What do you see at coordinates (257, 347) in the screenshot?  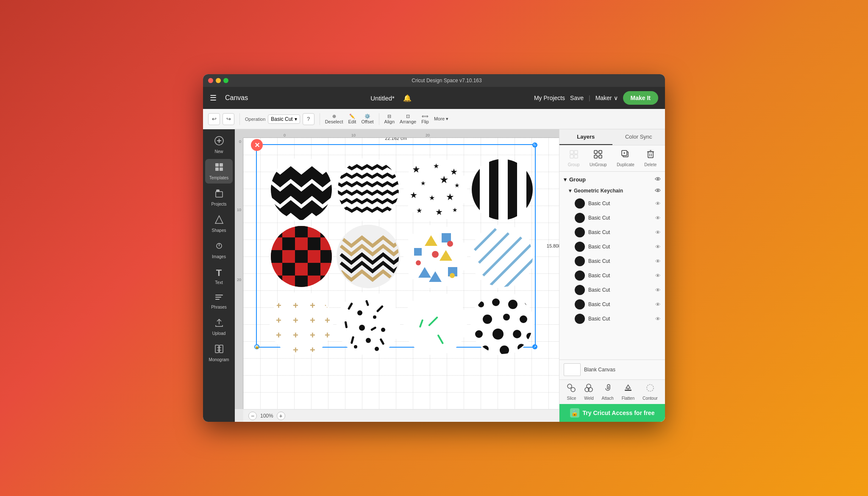 I see `handle-bottom-left: 🔒` at bounding box center [257, 347].